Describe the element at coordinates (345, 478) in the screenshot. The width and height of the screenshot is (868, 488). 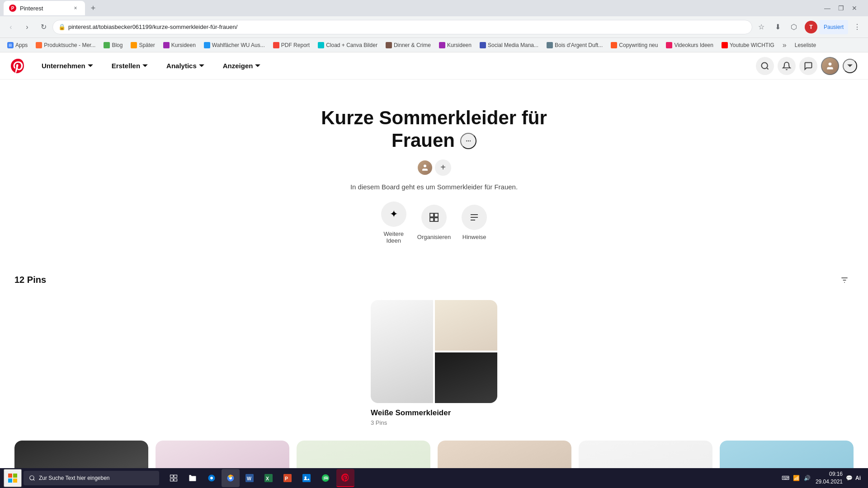
I see `pinterest-taskbar-button` at that location.